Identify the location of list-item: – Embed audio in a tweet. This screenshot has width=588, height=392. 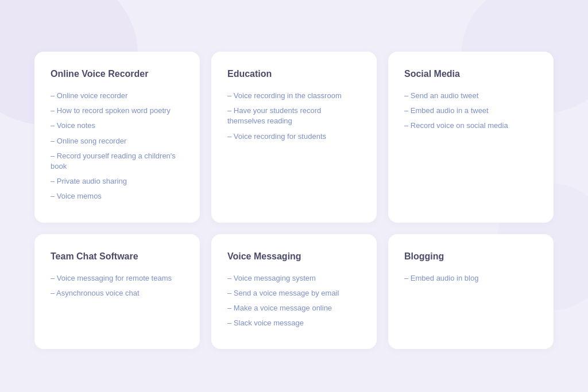
(471, 111).